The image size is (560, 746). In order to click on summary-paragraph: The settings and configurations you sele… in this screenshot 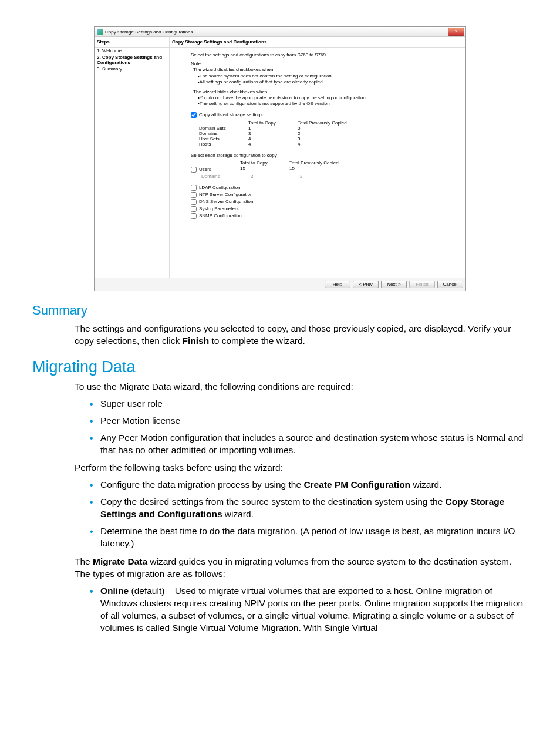, I will do `click(301, 335)`.